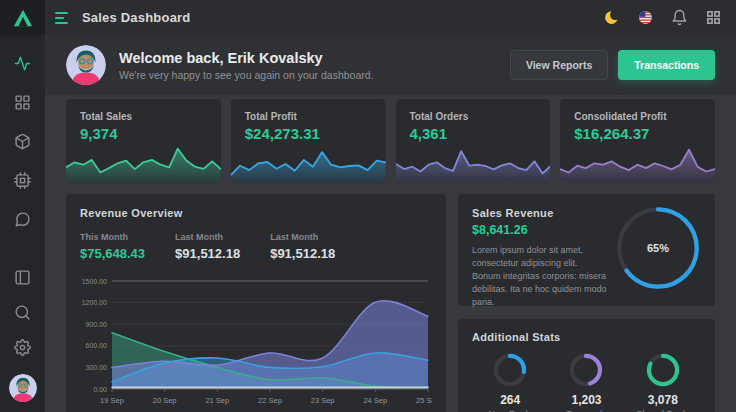  What do you see at coordinates (144, 141) in the screenshot?
I see `stat-card-total-sales: Total Sales 9,374` at bounding box center [144, 141].